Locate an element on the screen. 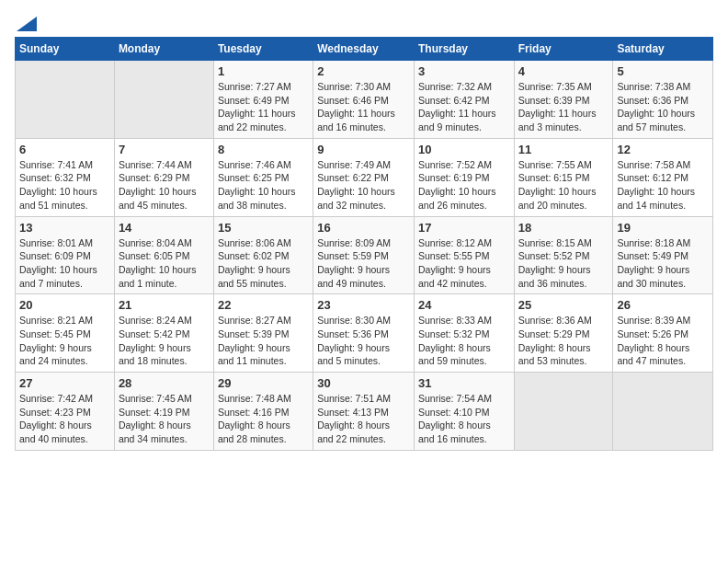 The height and width of the screenshot is (563, 728). week-row-2: 6Sunrise: 7:41 AM Sunset: 6:32 PM Daylig… is located at coordinates (364, 177).